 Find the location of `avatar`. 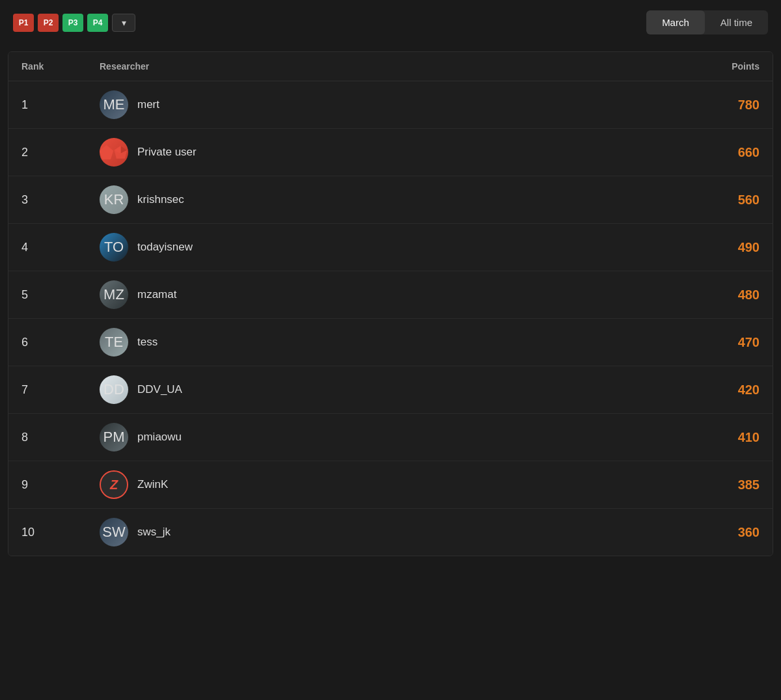

avatar is located at coordinates (114, 152).